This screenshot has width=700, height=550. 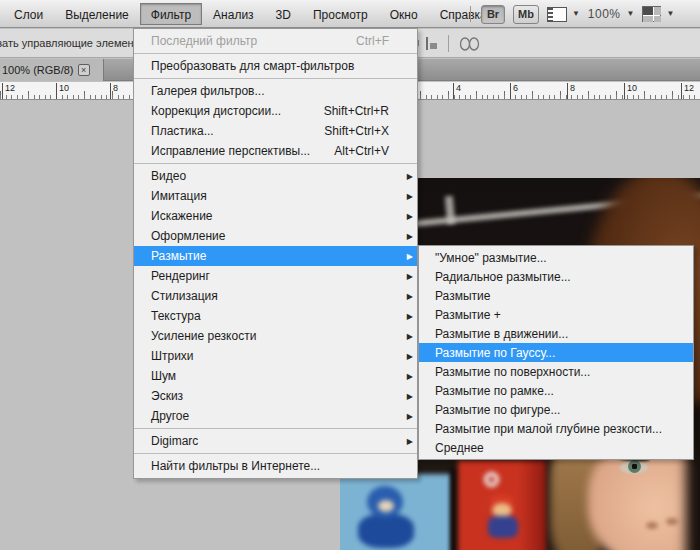 What do you see at coordinates (276, 416) in the screenshot?
I see `filter-menu-item: Другое ▶` at bounding box center [276, 416].